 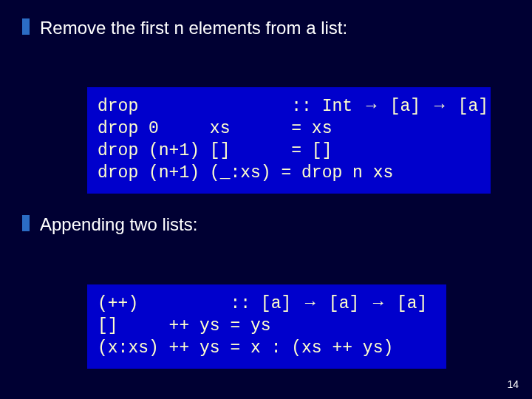 I want to click on code-line: drop (n+1) [] = [], so click(x=289, y=151).